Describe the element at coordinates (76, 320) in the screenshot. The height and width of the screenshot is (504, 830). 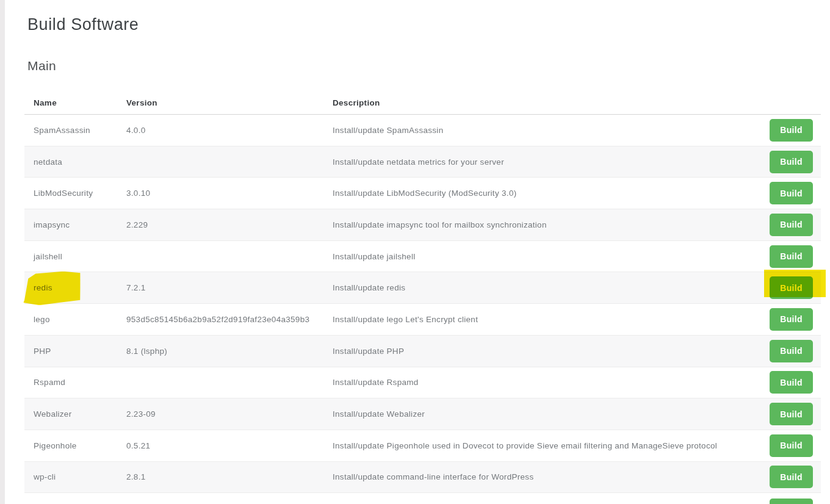
I see `name-cell: lego` at that location.